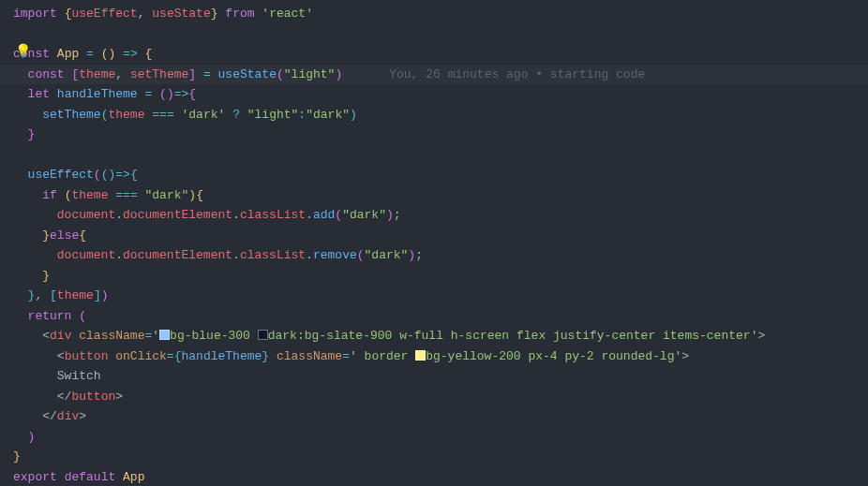 This screenshot has width=868, height=486. Describe the element at coordinates (273, 255) in the screenshot. I see `identifier: classList` at that location.